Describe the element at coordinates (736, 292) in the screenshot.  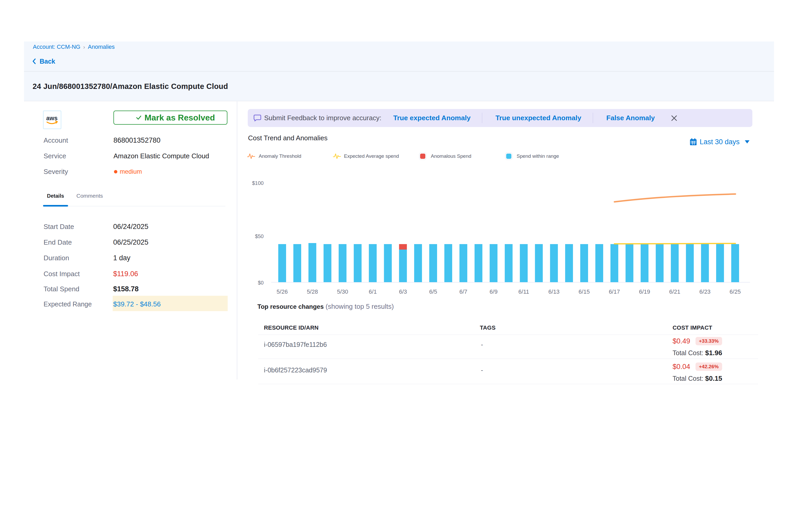
I see `svg-text: 6/25` at that location.